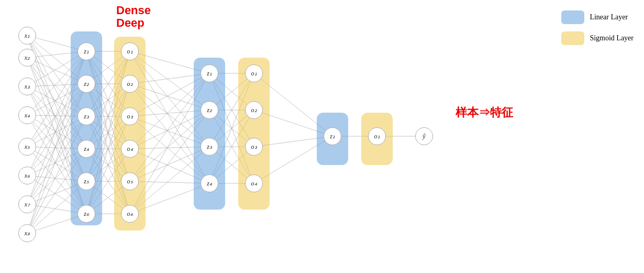 Image resolution: width=644 pixels, height=273 pixels. Describe the element at coordinates (254, 183) in the screenshot. I see `l4-node-3: o₄` at that location.